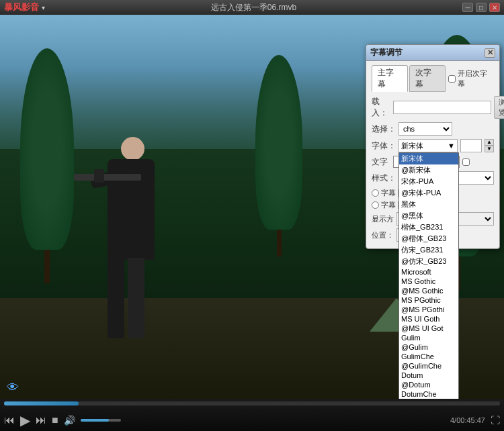 The width and height of the screenshot is (504, 431). I want to click on font-list-item: @黑体, so click(429, 216).